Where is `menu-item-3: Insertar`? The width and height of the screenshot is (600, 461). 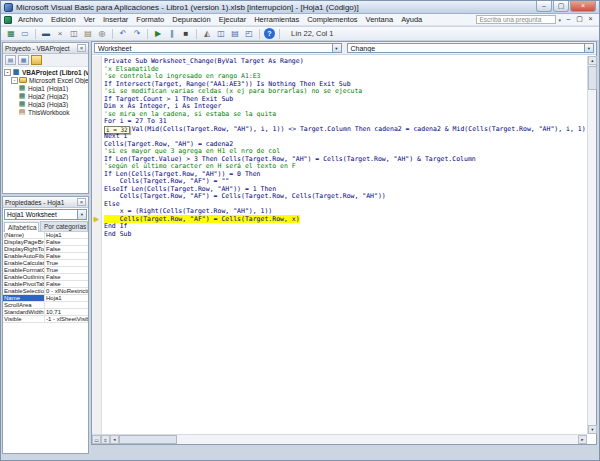 menu-item-3: Insertar is located at coordinates (116, 20).